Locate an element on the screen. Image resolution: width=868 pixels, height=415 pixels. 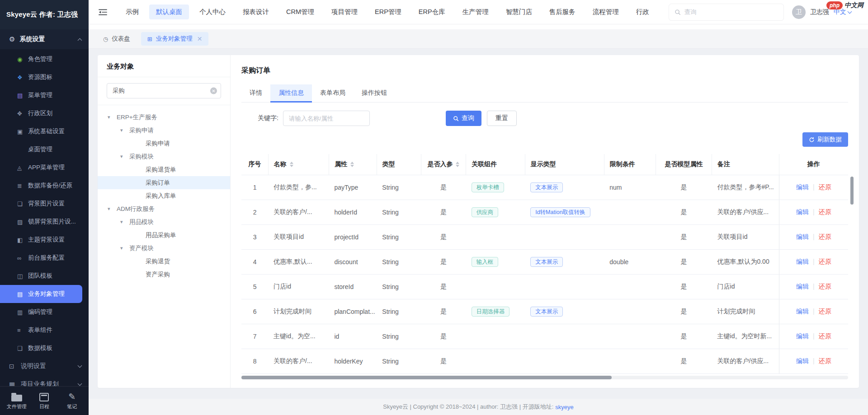
tree-node: 用品采购单 is located at coordinates (164, 235).